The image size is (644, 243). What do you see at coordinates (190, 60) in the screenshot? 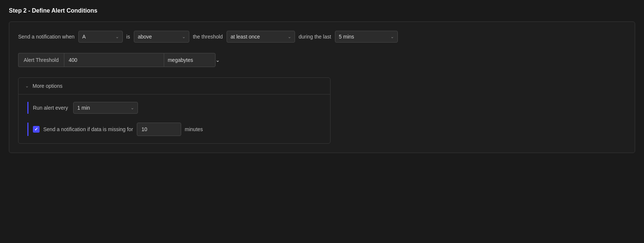
I see `unit-select: bytes kilobytes megabytes gigabytes` at bounding box center [190, 60].